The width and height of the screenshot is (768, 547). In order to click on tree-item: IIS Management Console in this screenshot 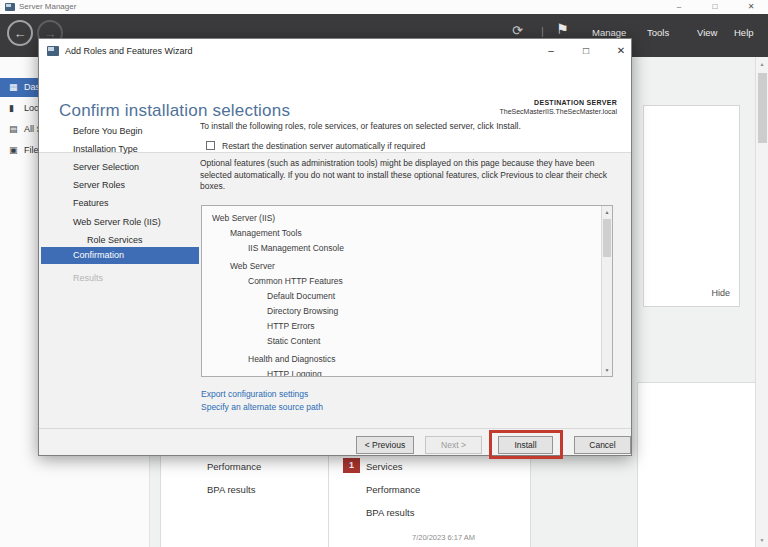, I will do `click(401, 248)`.